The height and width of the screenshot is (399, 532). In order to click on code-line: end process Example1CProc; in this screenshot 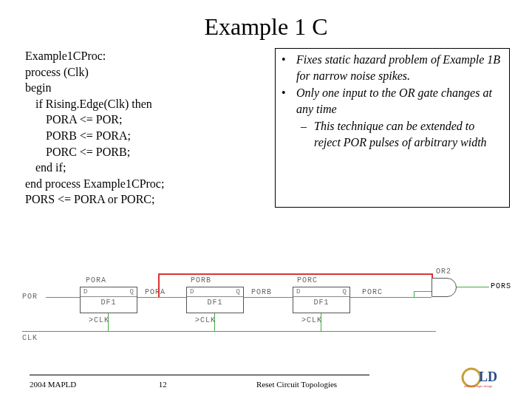, I will do `click(143, 184)`.